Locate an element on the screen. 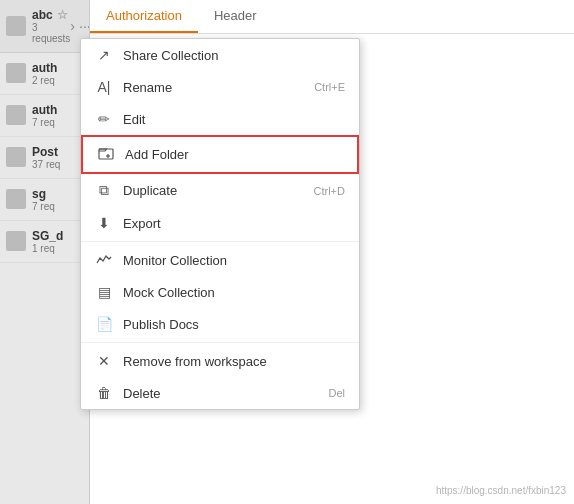  menu-item-share-label: Share Collection is located at coordinates (229, 56).